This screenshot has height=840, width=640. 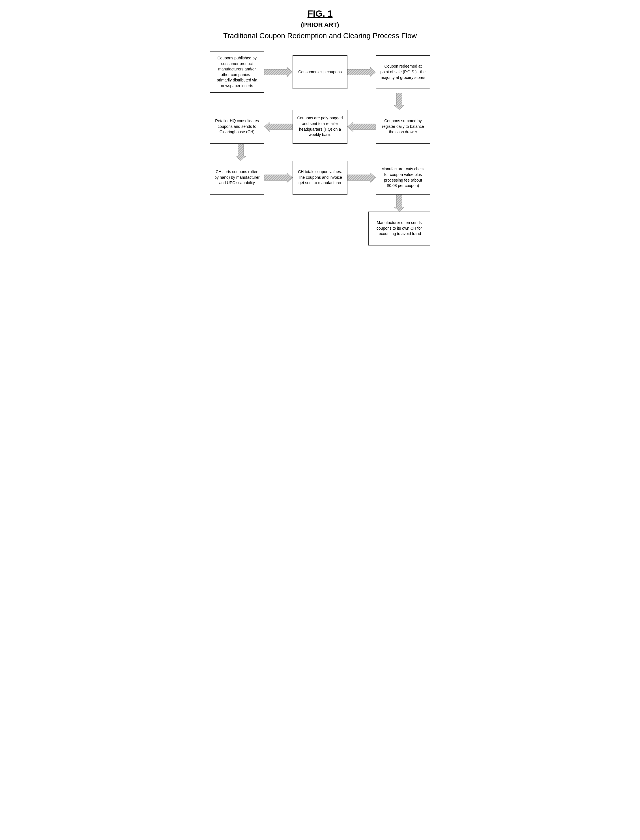 I want to click on box-1: Coupons published by consumer product ma…, so click(x=237, y=72).